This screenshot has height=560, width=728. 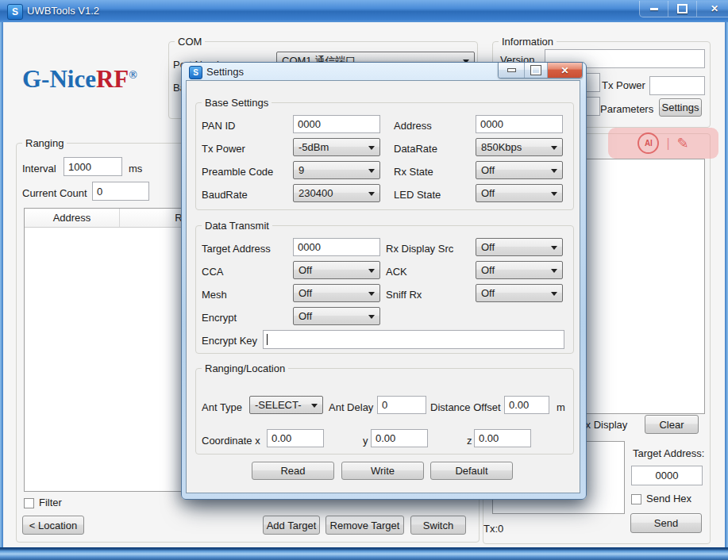 I want to click on remove-target-button: Remove Target, so click(x=365, y=525).